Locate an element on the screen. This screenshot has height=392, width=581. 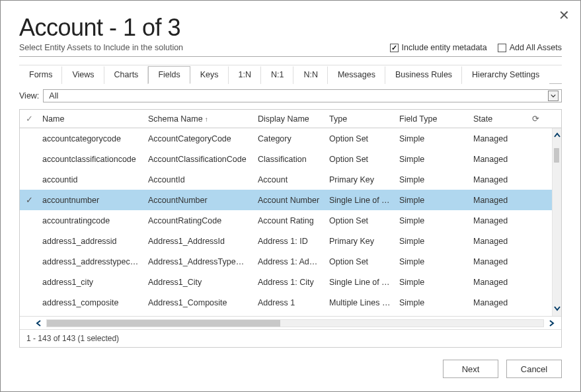
tab-hierarchy-settings: Hierarchy Settings is located at coordinates (506, 75).